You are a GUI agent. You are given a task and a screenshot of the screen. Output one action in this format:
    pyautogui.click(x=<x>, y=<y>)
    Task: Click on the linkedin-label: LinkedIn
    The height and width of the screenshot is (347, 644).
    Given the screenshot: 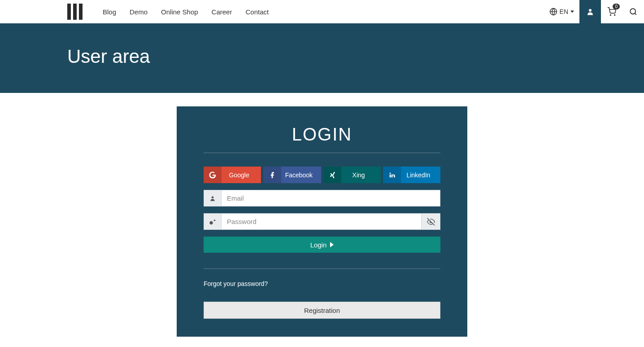 What is the action you would take?
    pyautogui.click(x=421, y=175)
    